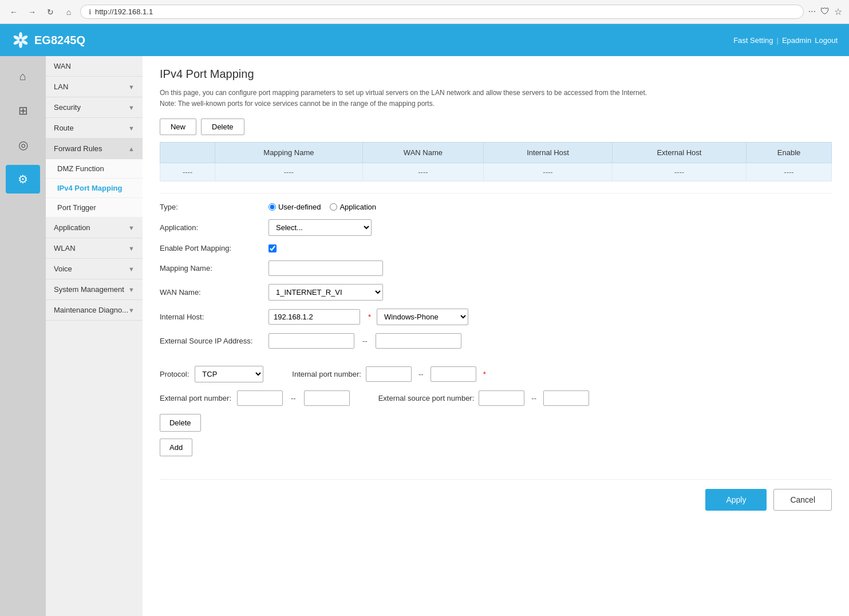  Describe the element at coordinates (68, 108) in the screenshot. I see `sidebar-item-security-label: Security` at that location.